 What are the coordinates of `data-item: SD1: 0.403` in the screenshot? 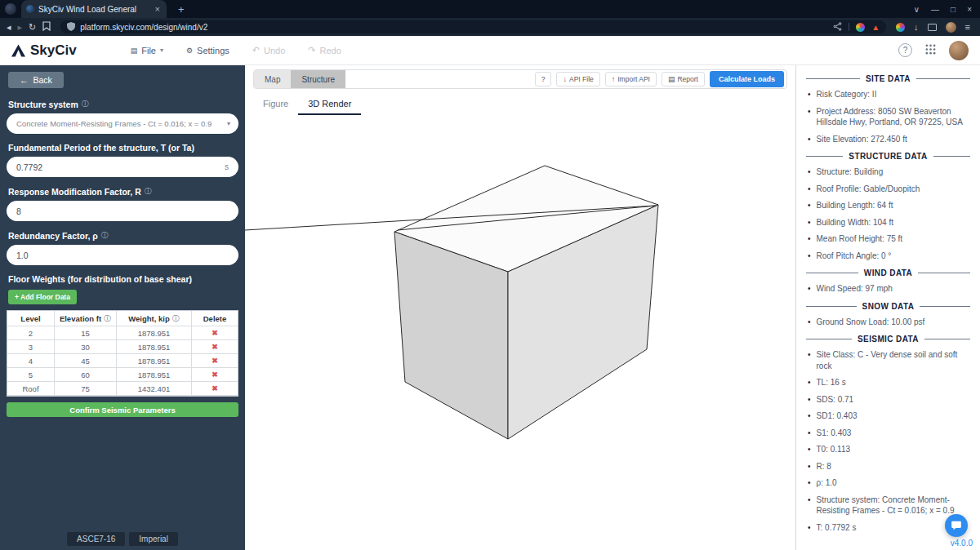 It's located at (890, 416).